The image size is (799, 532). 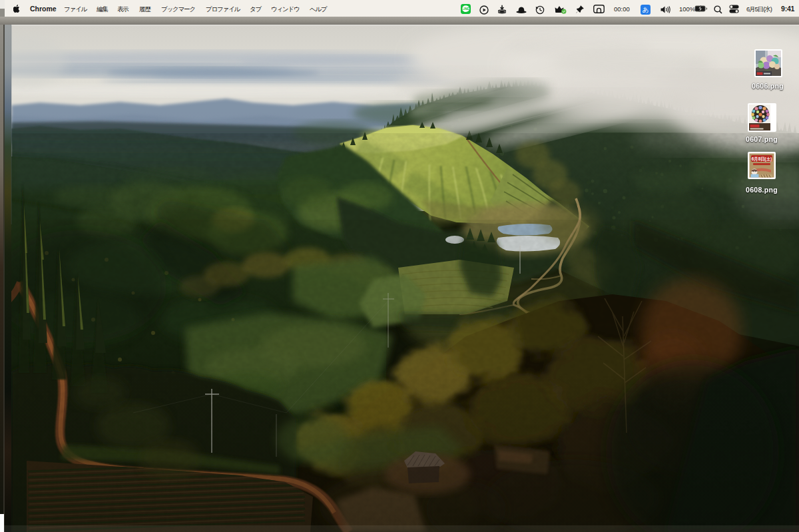 What do you see at coordinates (762, 159) in the screenshot?
I see `svg-text: 6月8日(土)` at bounding box center [762, 159].